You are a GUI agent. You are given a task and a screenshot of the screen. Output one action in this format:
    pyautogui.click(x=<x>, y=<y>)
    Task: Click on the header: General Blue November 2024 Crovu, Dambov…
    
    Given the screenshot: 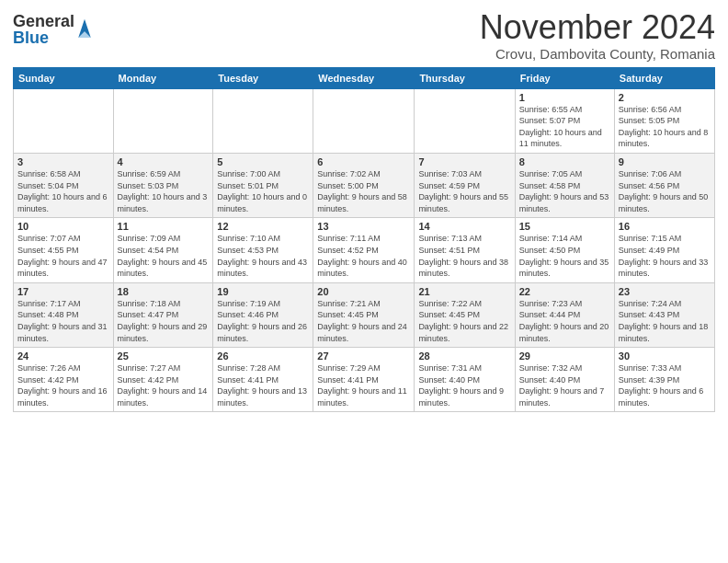 What is the action you would take?
    pyautogui.click(x=364, y=35)
    